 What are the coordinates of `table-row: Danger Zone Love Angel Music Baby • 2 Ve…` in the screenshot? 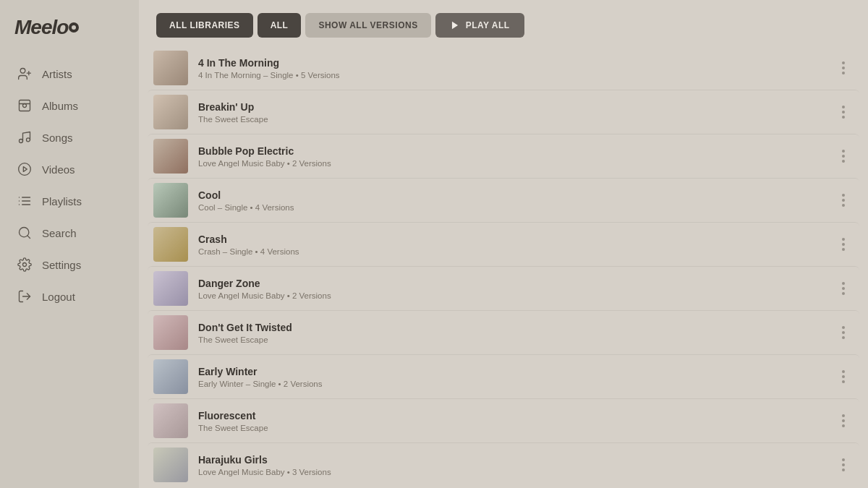 It's located at (503, 288).